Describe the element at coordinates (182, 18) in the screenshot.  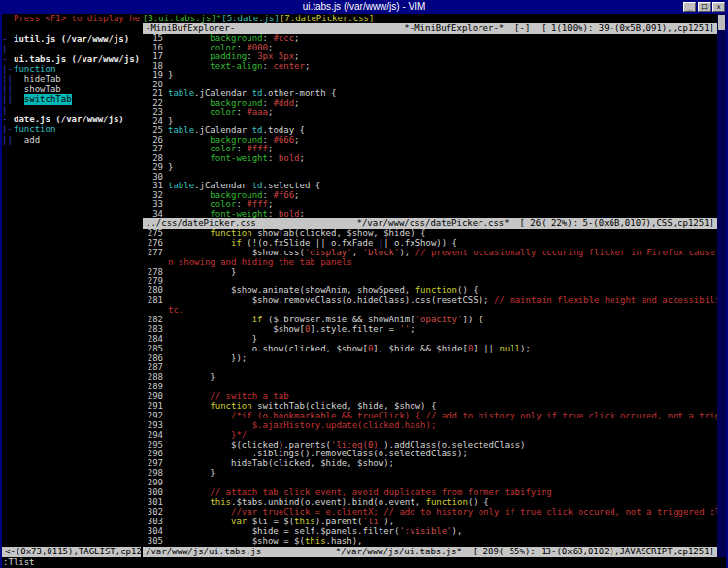
I see `buffer-tab: [3:ui.tabs.js]*` at that location.